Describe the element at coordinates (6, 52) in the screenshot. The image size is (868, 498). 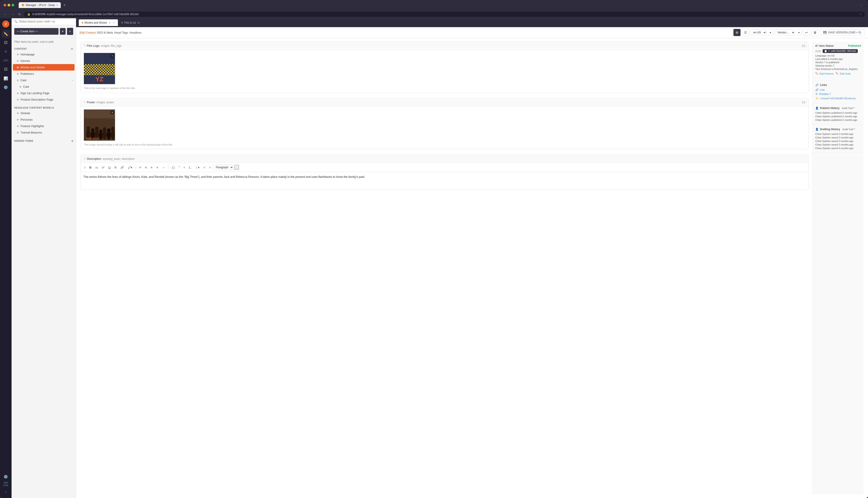
I see `icon-content-button: ≡` at that location.